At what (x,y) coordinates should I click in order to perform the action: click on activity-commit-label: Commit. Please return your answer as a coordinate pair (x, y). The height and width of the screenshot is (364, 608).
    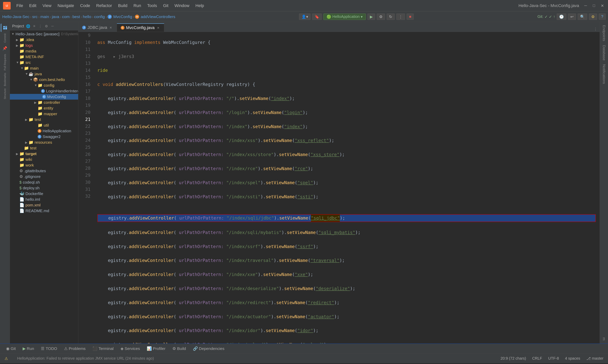
    Looking at the image, I should click on (5, 38).